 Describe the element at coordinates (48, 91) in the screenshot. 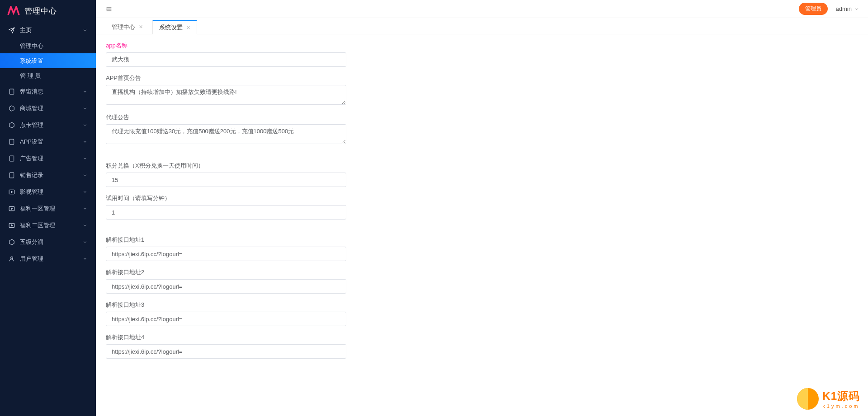

I see `sidebar-item-popup: 弹窗消息` at that location.